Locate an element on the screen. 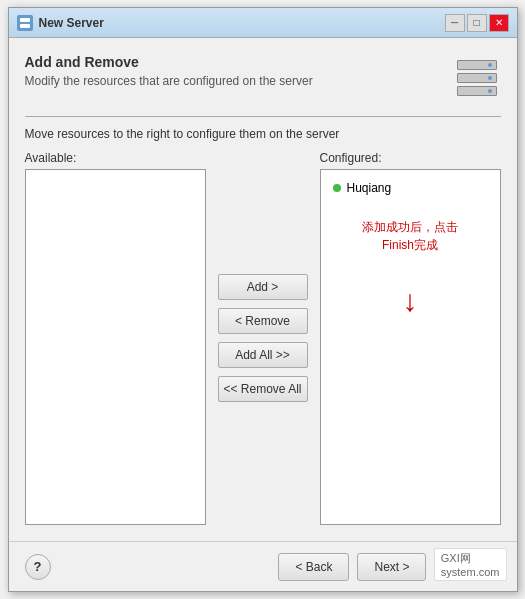  status-dot is located at coordinates (337, 188).